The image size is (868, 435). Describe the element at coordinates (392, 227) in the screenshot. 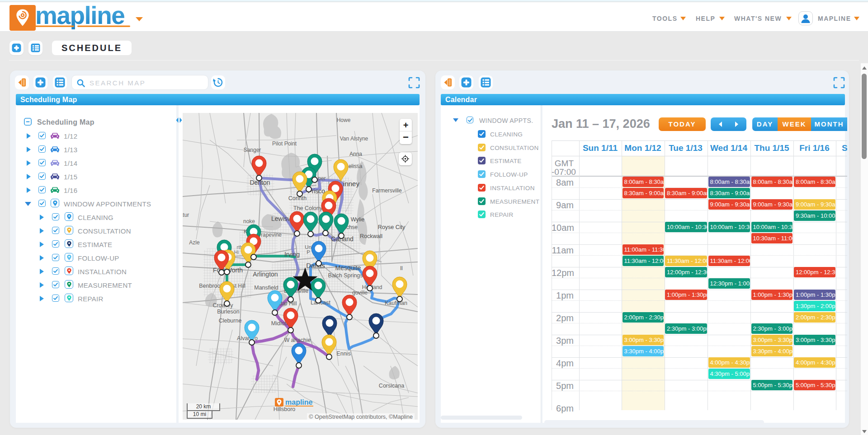

I see `svg-text: Royse City` at that location.